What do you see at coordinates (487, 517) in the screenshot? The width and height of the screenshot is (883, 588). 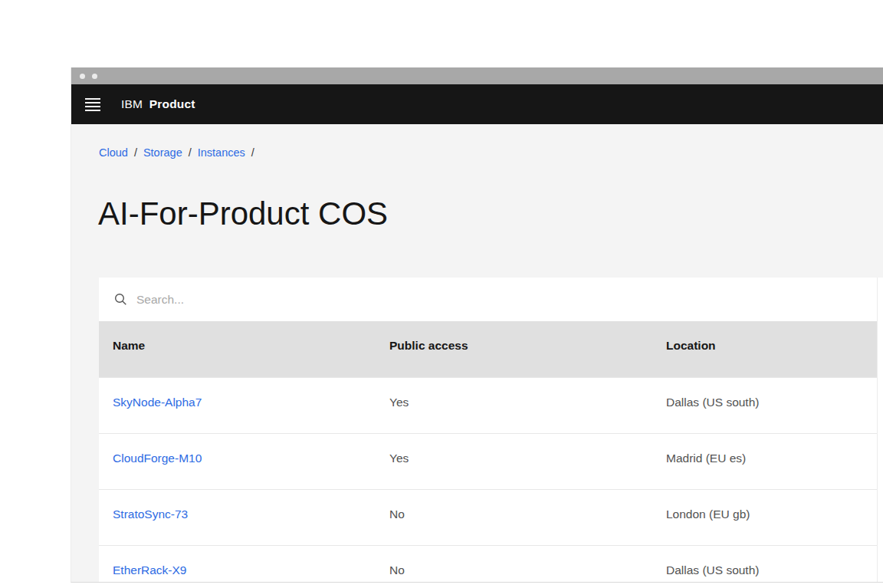 I see `table-row: StratoSync-73 No London (EU gb)` at bounding box center [487, 517].